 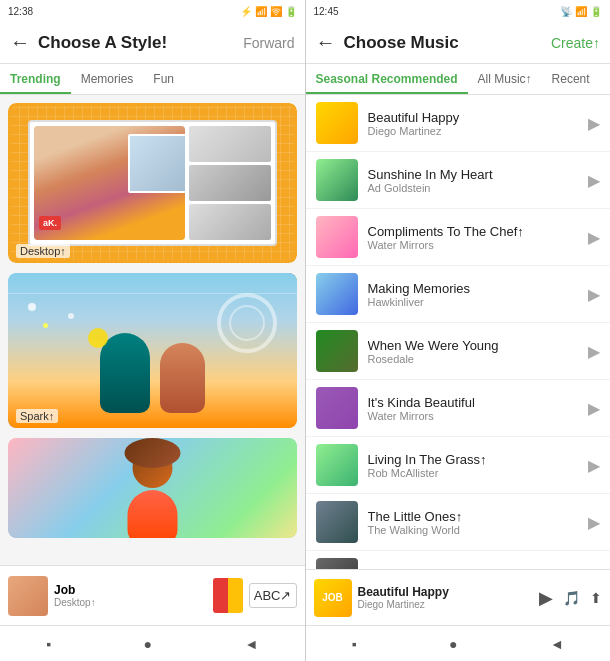 What do you see at coordinates (20, 42) in the screenshot?
I see `left-back-button: ←` at bounding box center [20, 42].